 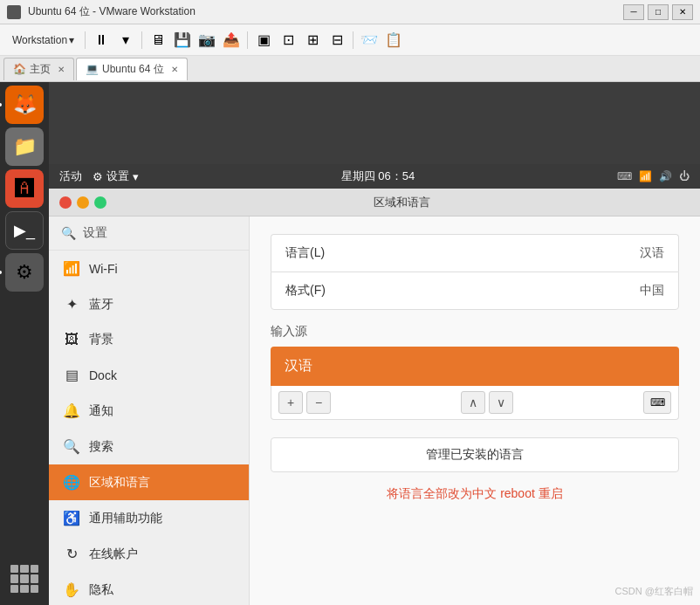 What do you see at coordinates (148, 588) in the screenshot?
I see `sidebar-item-privacy: ✋ 隐私` at bounding box center [148, 588].